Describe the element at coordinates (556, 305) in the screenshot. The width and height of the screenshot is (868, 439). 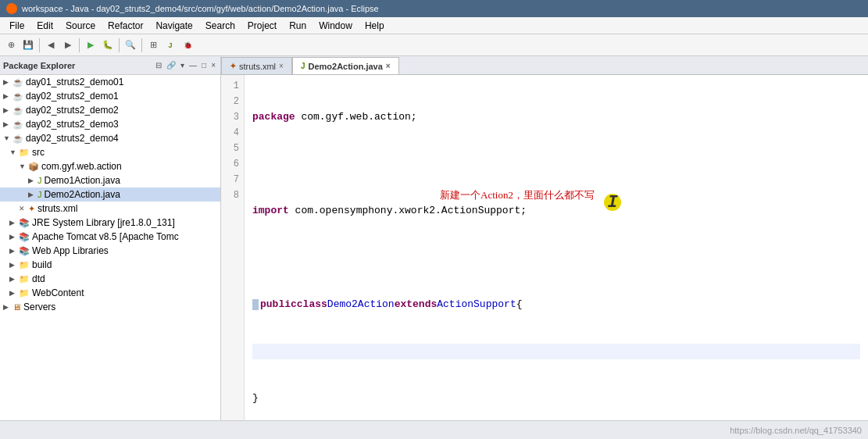
I see `code-line-5: public class Demo2Action extends ActionS…` at that location.